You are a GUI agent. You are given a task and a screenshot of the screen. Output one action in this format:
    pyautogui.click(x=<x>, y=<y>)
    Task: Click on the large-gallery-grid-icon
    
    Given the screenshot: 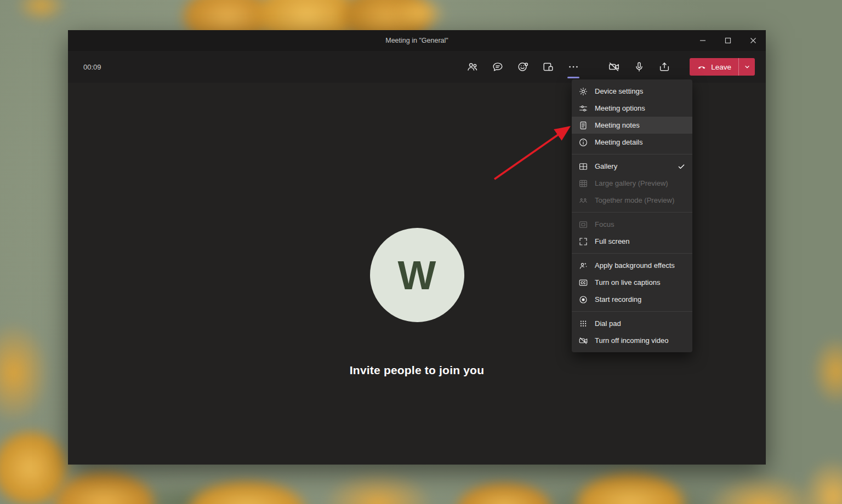 What is the action you would take?
    pyautogui.click(x=583, y=184)
    